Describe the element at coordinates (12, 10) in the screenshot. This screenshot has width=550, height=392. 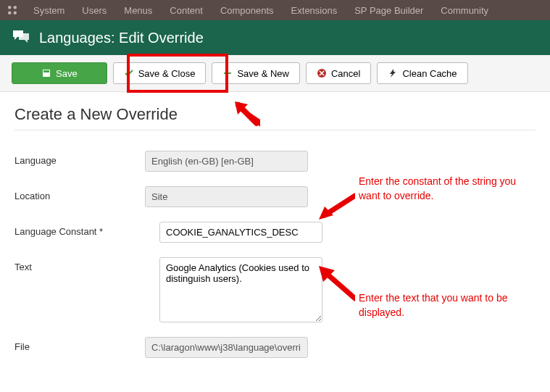
I see `joomla-icon` at that location.